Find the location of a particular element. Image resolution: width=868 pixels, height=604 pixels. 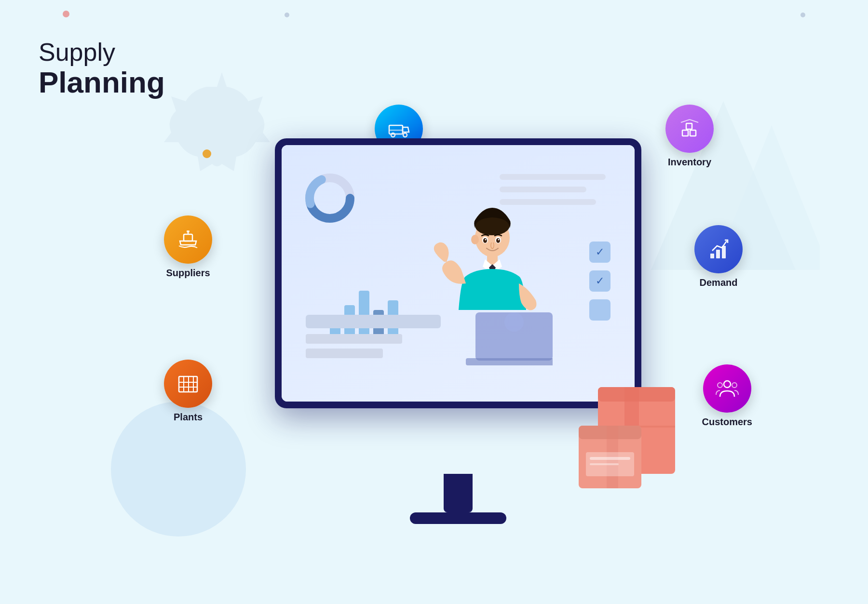

checkbox-2: ✓ is located at coordinates (600, 281).